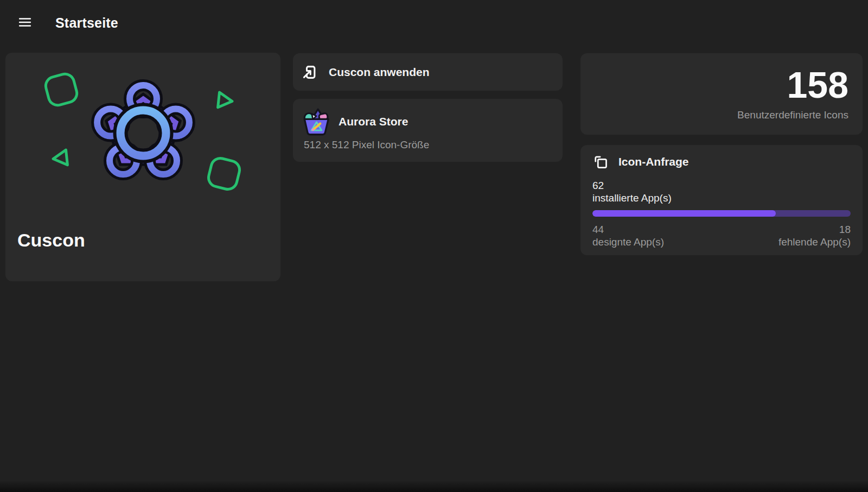 The width and height of the screenshot is (868, 492). I want to click on installed-apps-count: 62, so click(722, 186).